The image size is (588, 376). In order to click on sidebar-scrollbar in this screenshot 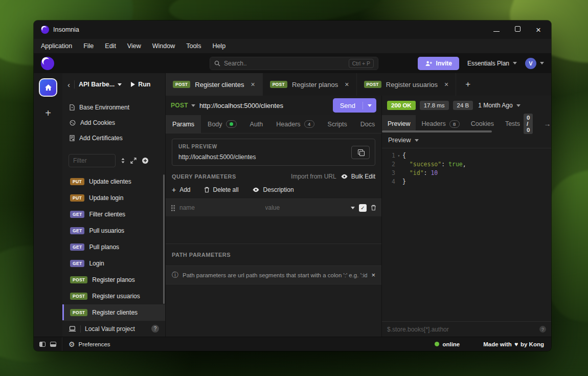, I will do `click(164, 239)`.